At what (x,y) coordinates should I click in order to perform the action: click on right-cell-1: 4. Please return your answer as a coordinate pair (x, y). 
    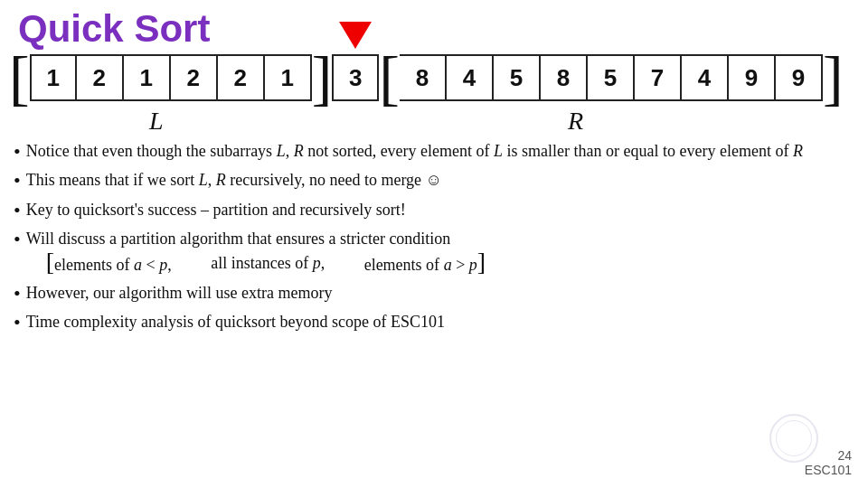
    Looking at the image, I should click on (470, 78).